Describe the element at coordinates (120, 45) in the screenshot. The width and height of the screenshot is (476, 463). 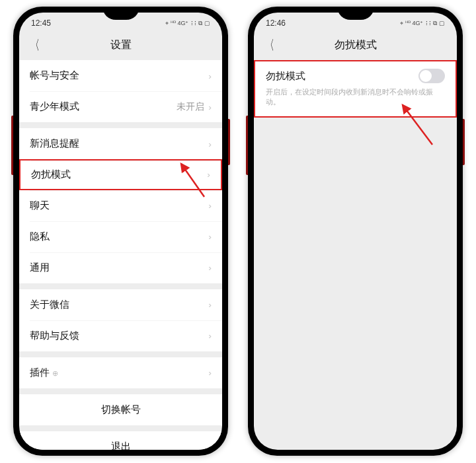
I see `header: 〈 设置` at that location.